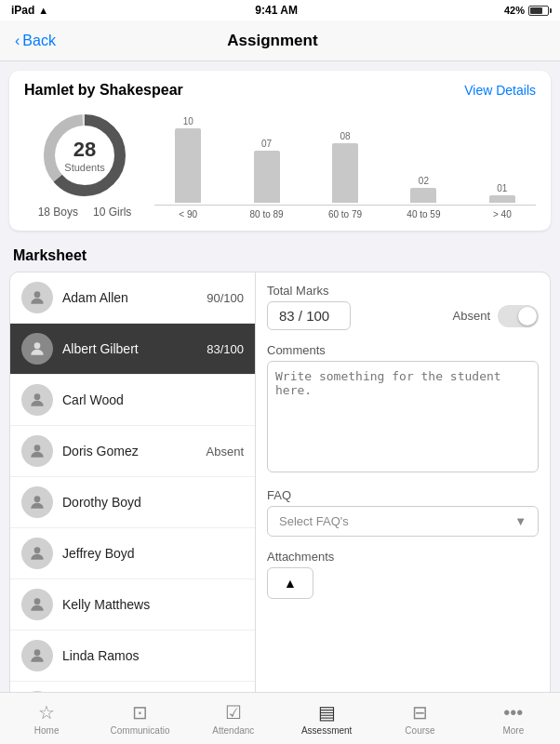 This screenshot has width=560, height=744. I want to click on student-name: Jeffrey Boyd, so click(153, 553).